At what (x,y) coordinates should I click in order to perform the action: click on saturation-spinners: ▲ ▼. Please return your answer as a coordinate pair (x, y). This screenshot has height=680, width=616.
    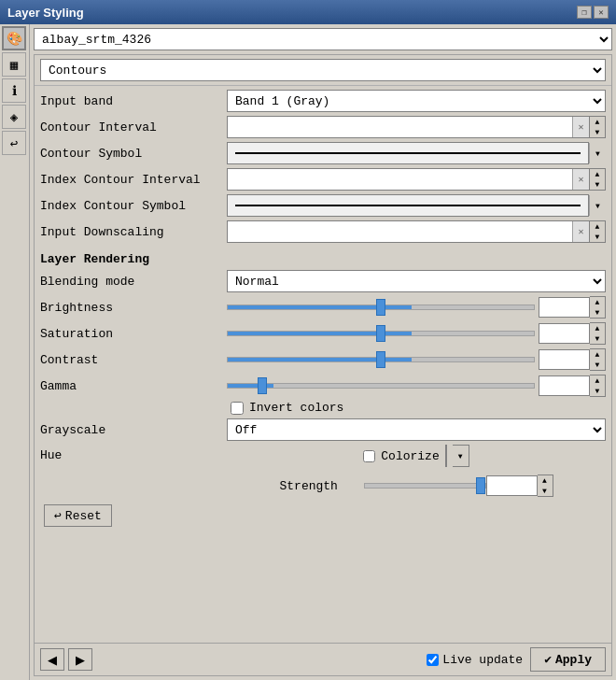
    Looking at the image, I should click on (597, 333).